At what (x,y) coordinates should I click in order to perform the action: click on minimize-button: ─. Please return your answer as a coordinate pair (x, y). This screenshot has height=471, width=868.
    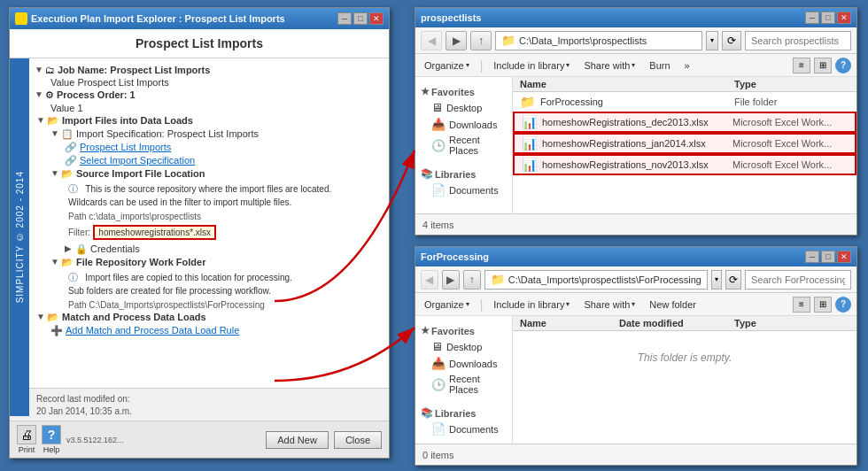
    Looking at the image, I should click on (345, 19).